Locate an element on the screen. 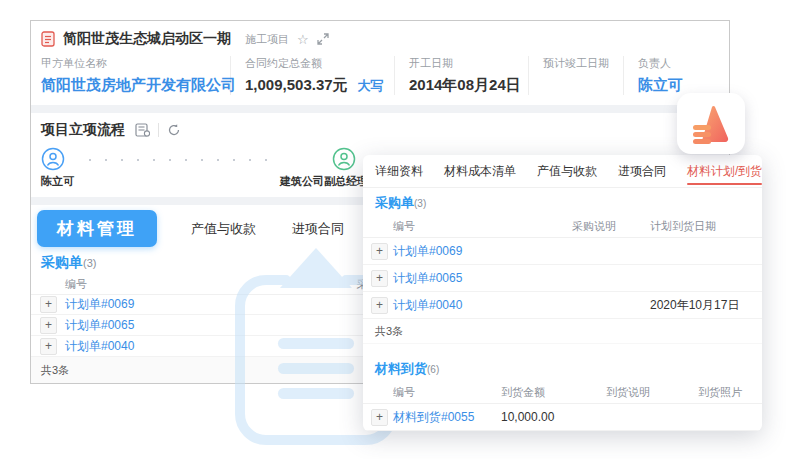 The height and width of the screenshot is (459, 792). expand-icon is located at coordinates (323, 39).